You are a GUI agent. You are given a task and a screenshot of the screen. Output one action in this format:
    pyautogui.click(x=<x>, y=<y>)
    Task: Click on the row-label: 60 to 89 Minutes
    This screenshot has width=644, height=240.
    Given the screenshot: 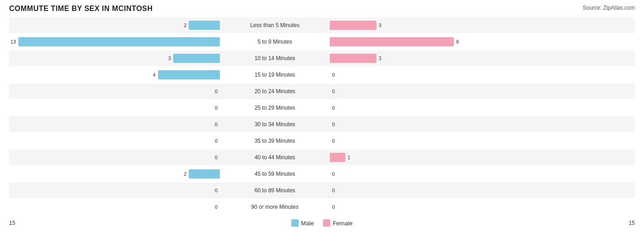 What is the action you would take?
    pyautogui.click(x=275, y=190)
    